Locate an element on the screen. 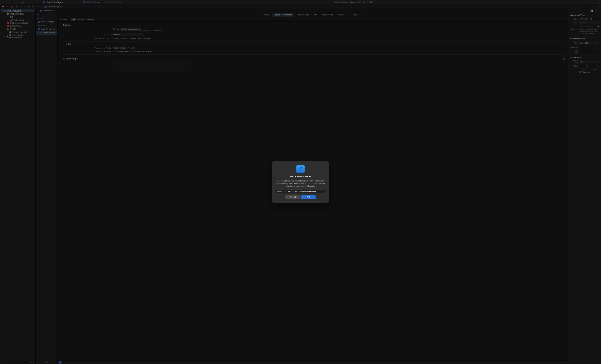 This screenshot has height=364, width=601. dialog-title: Add a new container is located at coordinates (300, 176).